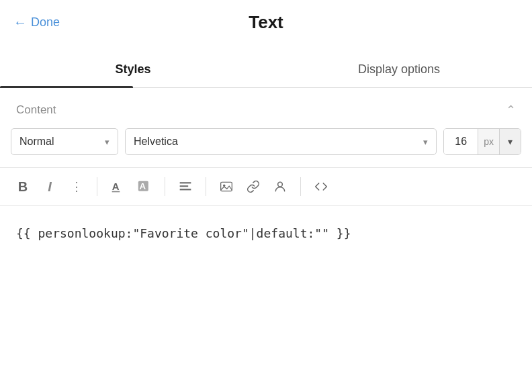  Describe the element at coordinates (64, 142) in the screenshot. I see `style-dropdown: Normal ▾` at that location.